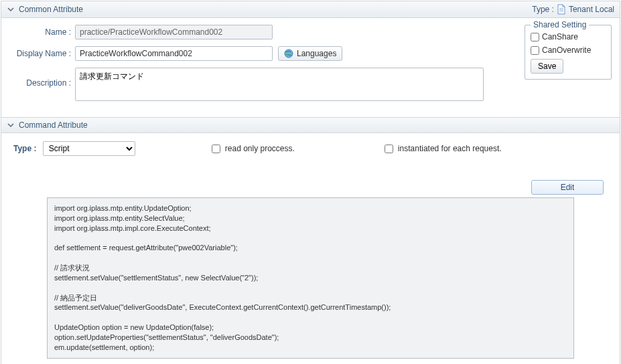  Describe the element at coordinates (547, 66) in the screenshot. I see `shared-save-button: Save` at that location.